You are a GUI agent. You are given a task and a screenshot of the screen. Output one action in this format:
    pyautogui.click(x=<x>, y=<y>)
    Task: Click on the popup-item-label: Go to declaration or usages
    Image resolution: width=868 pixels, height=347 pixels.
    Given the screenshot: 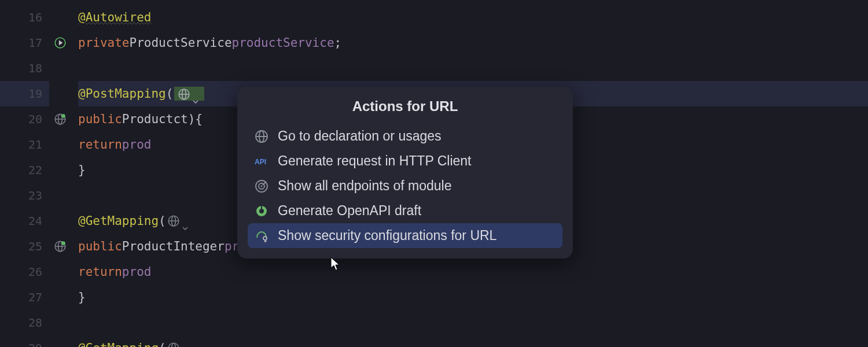 What is the action you would take?
    pyautogui.click(x=360, y=136)
    